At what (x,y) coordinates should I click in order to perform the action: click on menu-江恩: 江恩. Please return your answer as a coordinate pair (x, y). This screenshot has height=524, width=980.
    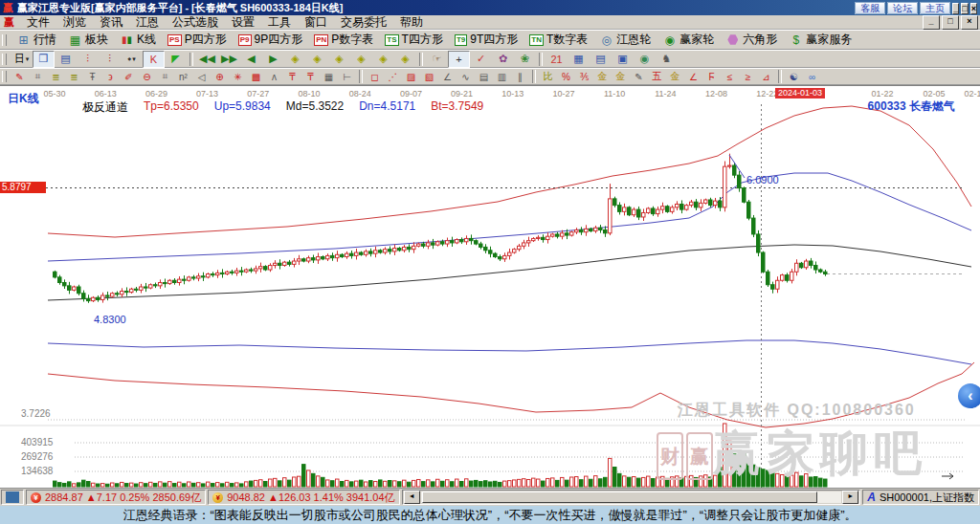
    Looking at the image, I should click on (147, 23).